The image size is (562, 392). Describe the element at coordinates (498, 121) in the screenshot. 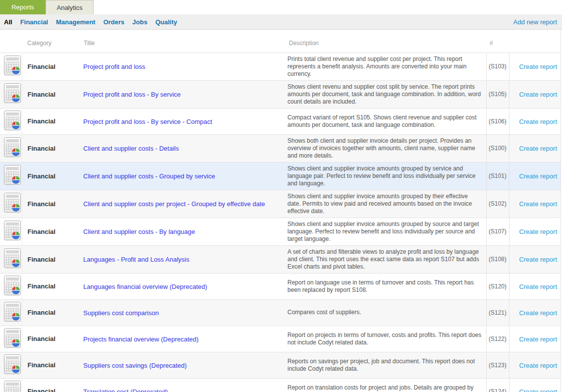

I see `report-number: (S106)` at that location.